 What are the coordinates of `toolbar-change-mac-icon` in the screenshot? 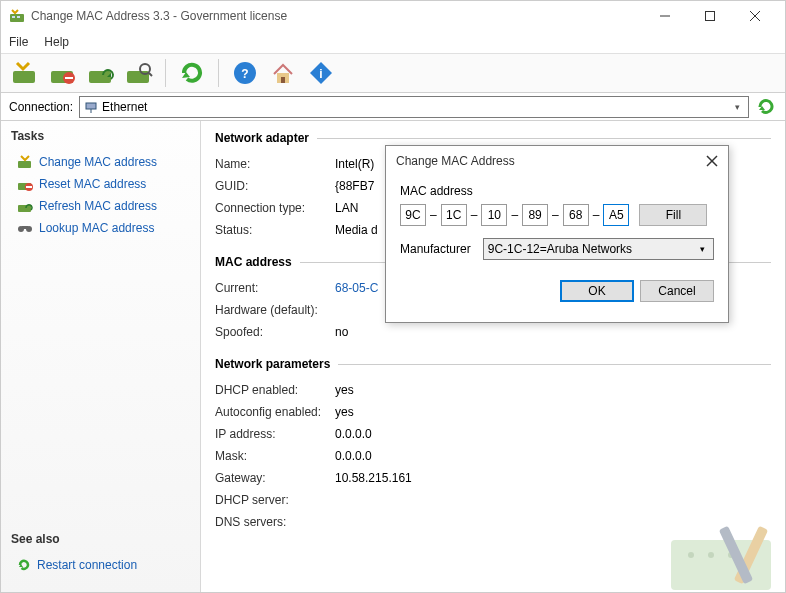 It's located at (25, 73).